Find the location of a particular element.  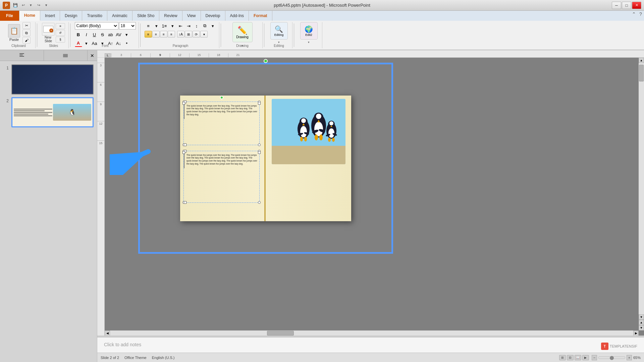

editing-button: 🔍 Editing is located at coordinates (279, 31).